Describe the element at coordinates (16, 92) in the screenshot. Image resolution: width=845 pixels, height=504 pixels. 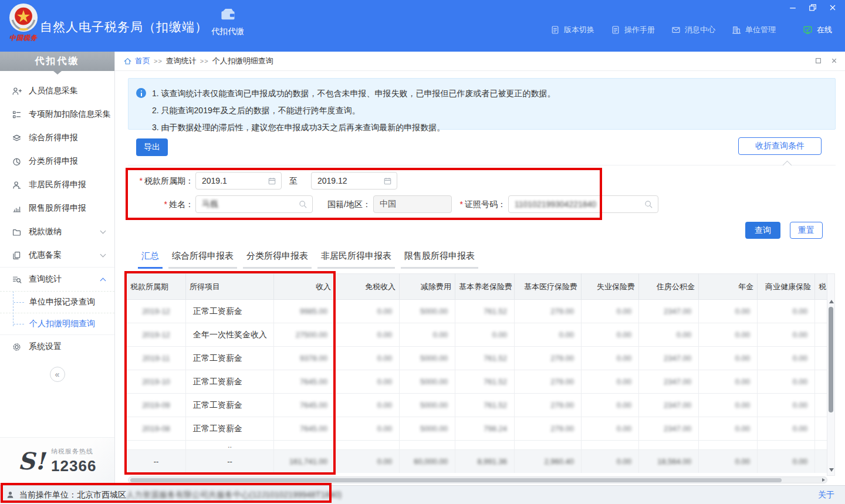
I see `person-add-icon` at that location.